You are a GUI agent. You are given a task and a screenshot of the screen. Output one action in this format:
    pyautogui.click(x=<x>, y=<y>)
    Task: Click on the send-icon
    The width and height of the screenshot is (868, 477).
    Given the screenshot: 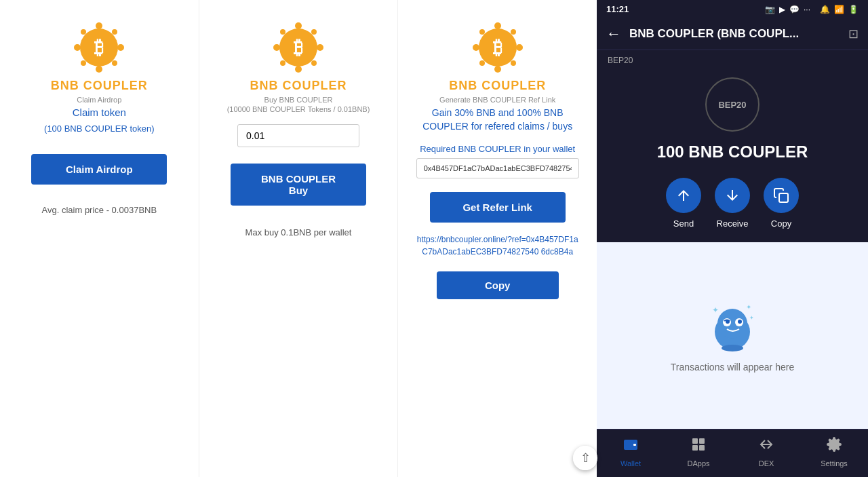 What is the action you would take?
    pyautogui.click(x=684, y=195)
    